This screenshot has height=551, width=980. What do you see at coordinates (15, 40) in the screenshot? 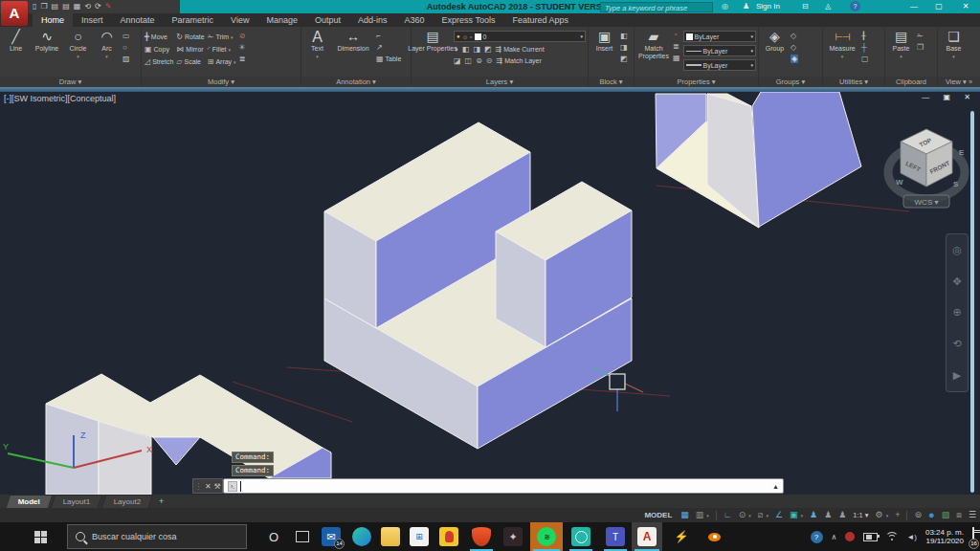
I see `line-button: ╱Line` at bounding box center [15, 40].